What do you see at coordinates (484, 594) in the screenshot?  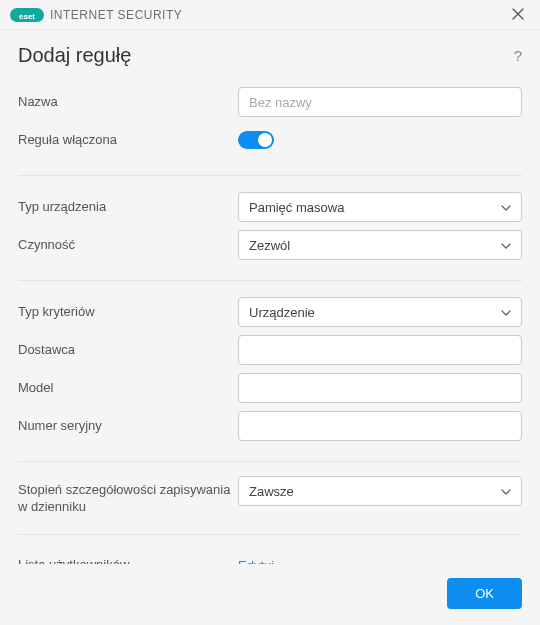 I see `ok-button: OK` at bounding box center [484, 594].